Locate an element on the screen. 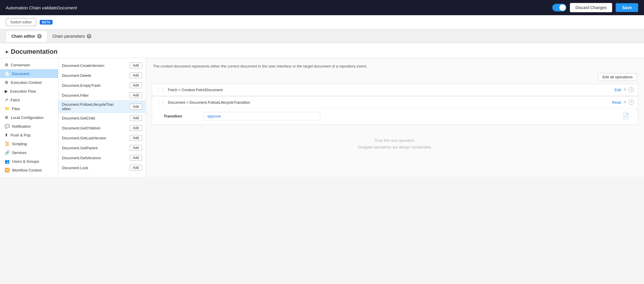 The width and height of the screenshot is (644, 284). doc-section: ▶ Documentation is located at coordinates (322, 51).